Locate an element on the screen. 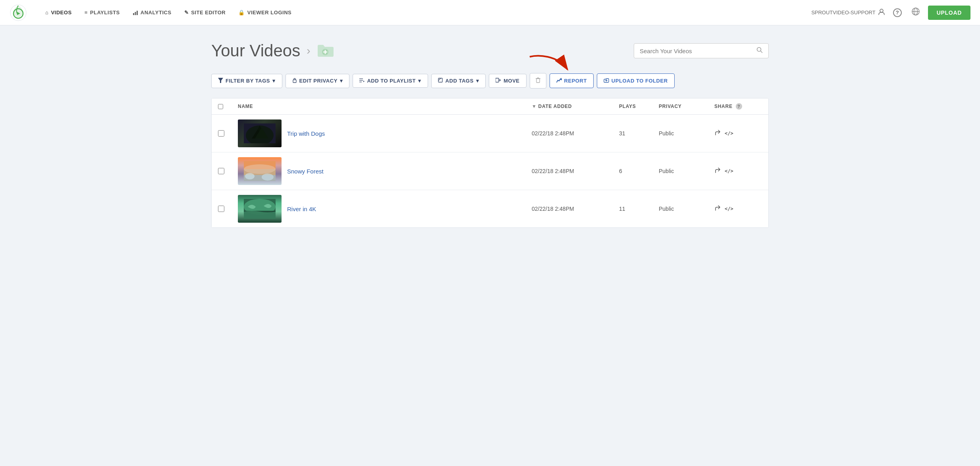 Image resolution: width=980 pixels, height=466 pixels. row-1-checkbox is located at coordinates (221, 133).